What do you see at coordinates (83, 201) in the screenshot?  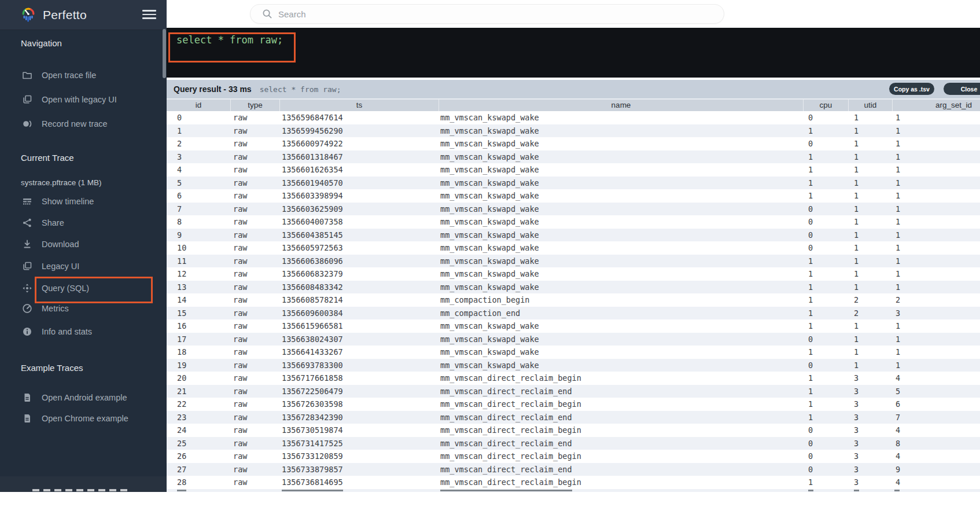 I see `sidebar-item-show-timeline: Show timeline` at bounding box center [83, 201].